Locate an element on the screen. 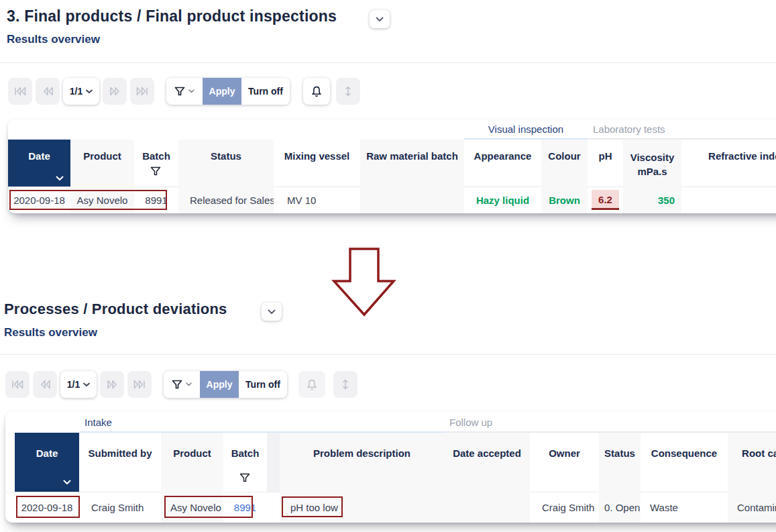  column-label: Owner is located at coordinates (565, 454).